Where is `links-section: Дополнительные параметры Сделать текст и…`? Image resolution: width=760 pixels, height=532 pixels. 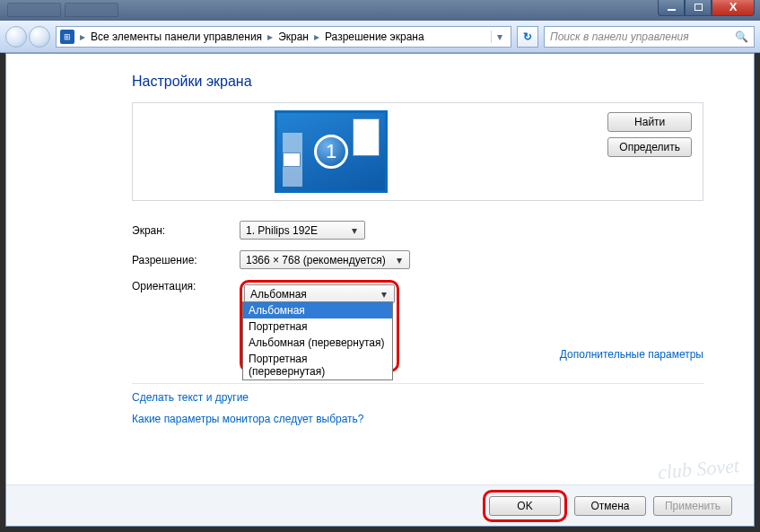 links-section: Дополнительные параметры Сделать текст и… is located at coordinates (418, 409).